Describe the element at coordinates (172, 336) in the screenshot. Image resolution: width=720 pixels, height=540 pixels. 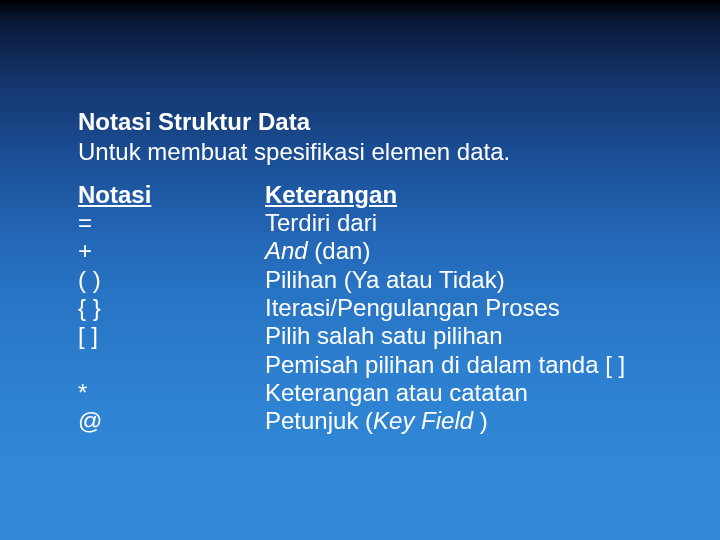
I see `notasi-cell: [ ]` at that location.